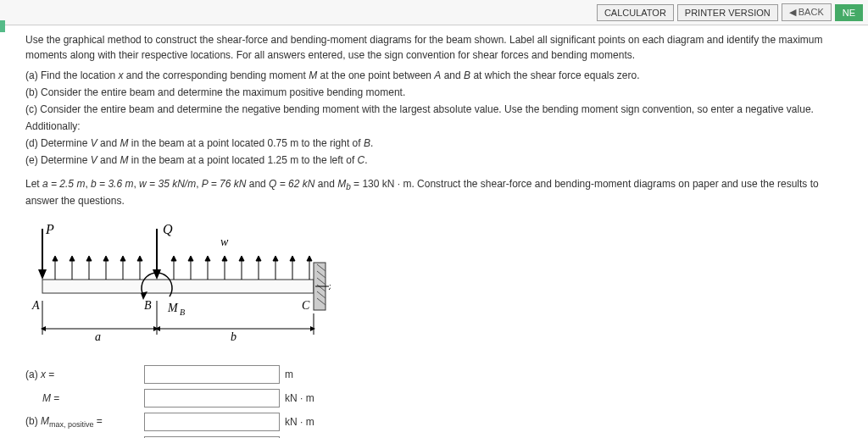 Image resolution: width=868 pixels, height=438 pixels. What do you see at coordinates (212, 422) in the screenshot?
I see `answer-input-b` at bounding box center [212, 422].